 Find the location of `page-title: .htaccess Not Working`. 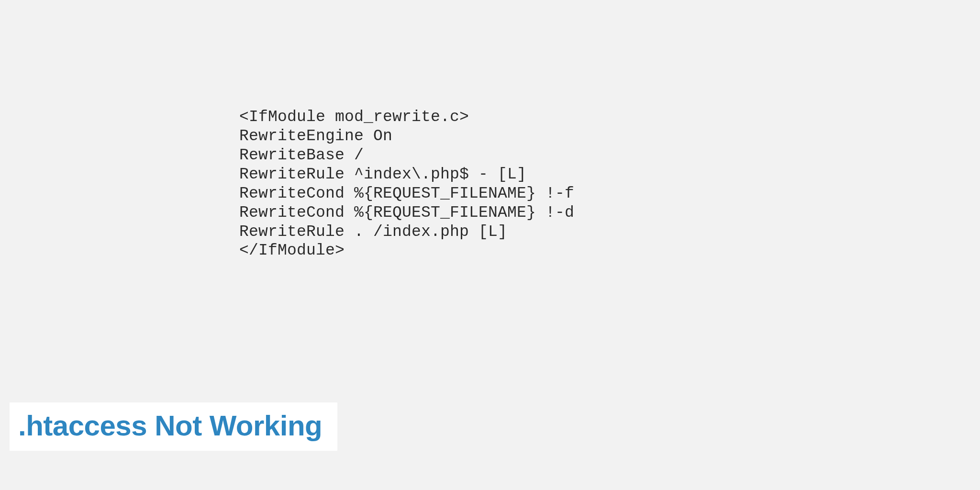

page-title: .htaccess Not Working is located at coordinates (170, 426).